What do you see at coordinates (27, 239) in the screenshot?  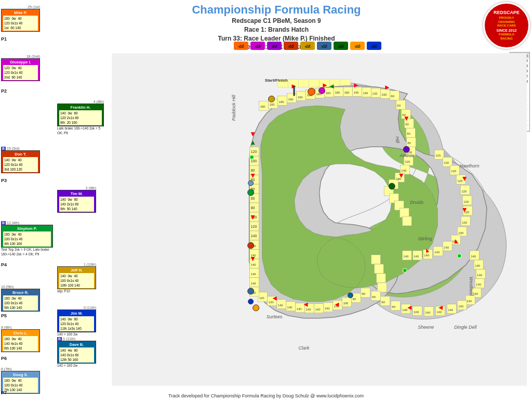 I see `stephen-stats: 160 0w 40 100 0x1s 40 4th 100 160` at bounding box center [27, 239].